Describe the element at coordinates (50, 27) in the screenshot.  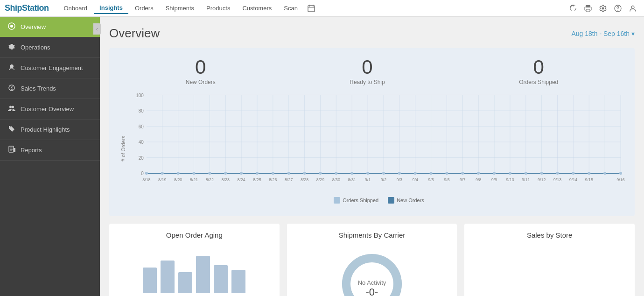
I see `sidebar-item-overview: Overview` at that location.